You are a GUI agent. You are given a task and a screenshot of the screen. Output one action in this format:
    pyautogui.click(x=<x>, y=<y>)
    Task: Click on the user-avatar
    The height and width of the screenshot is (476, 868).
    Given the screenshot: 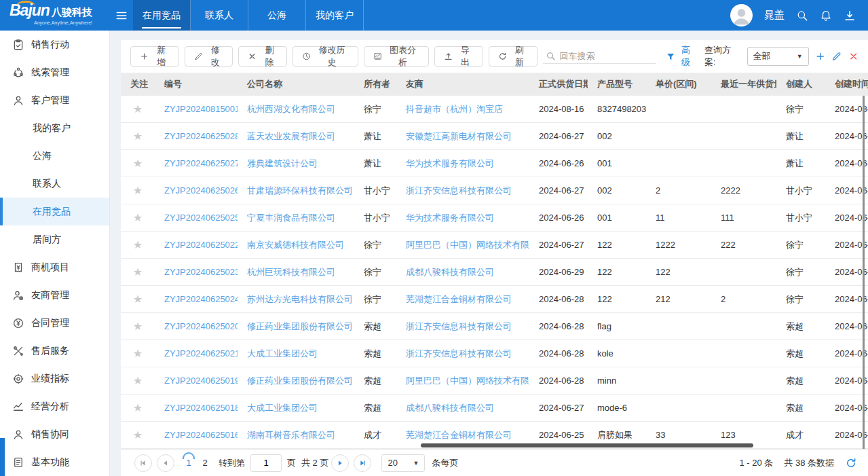 What is the action you would take?
    pyautogui.click(x=741, y=15)
    